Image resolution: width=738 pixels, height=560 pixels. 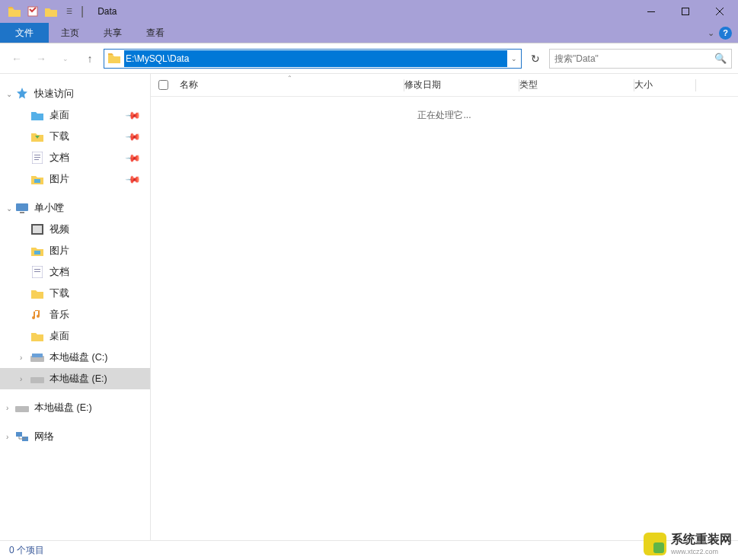 I want to click on network-icon, so click(x=22, y=437).